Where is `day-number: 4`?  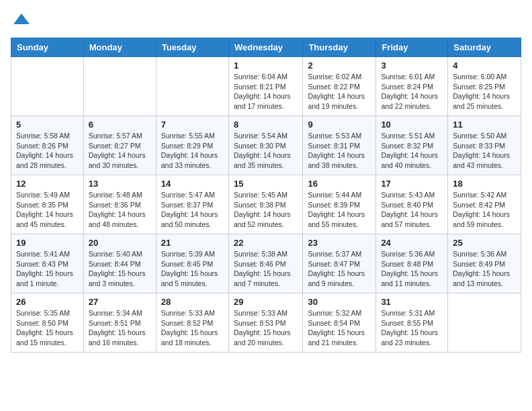 day-number: 4 is located at coordinates (484, 66).